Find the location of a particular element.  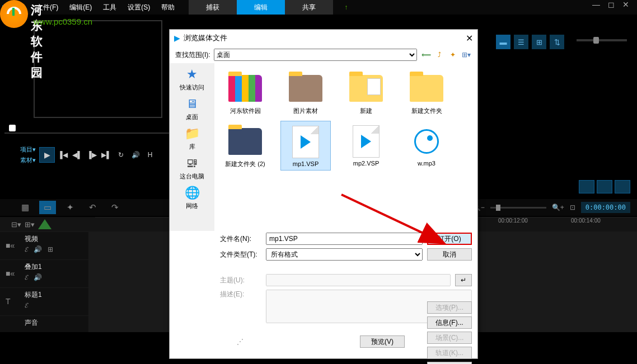

file-item: 新建文件夹 is located at coordinates (427, 93).